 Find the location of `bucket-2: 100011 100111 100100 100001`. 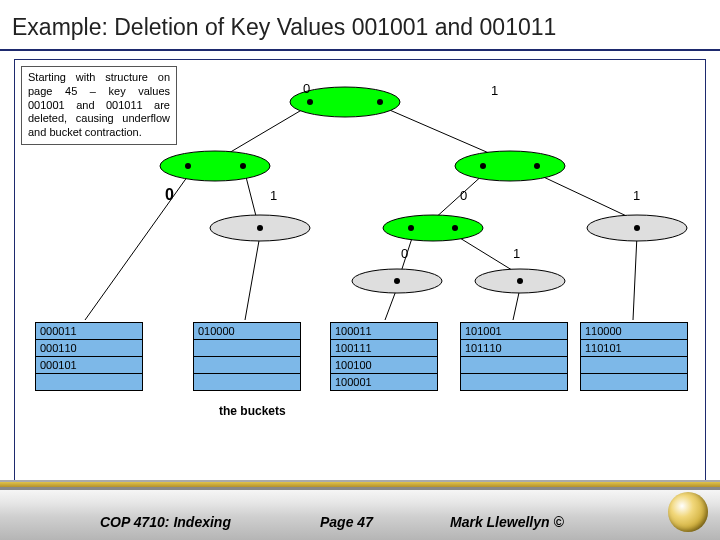

bucket-2: 100011 100111 100100 100001 is located at coordinates (384, 356).